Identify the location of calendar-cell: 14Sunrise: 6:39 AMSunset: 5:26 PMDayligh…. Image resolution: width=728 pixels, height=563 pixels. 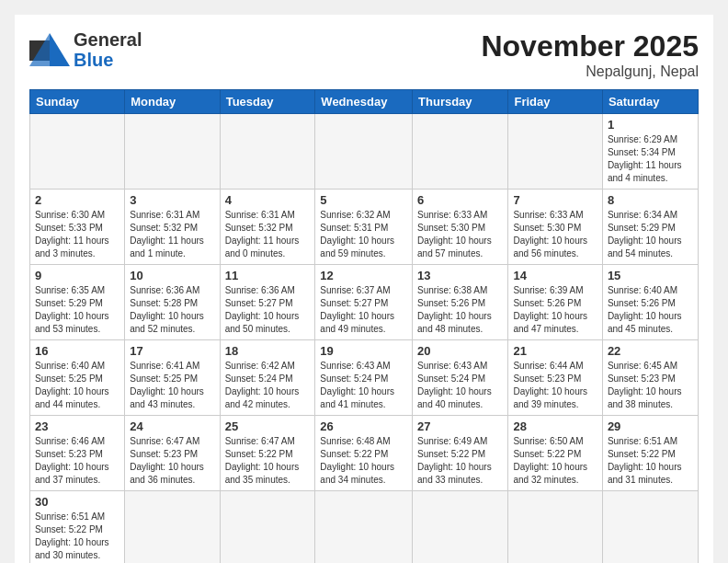
(555, 303).